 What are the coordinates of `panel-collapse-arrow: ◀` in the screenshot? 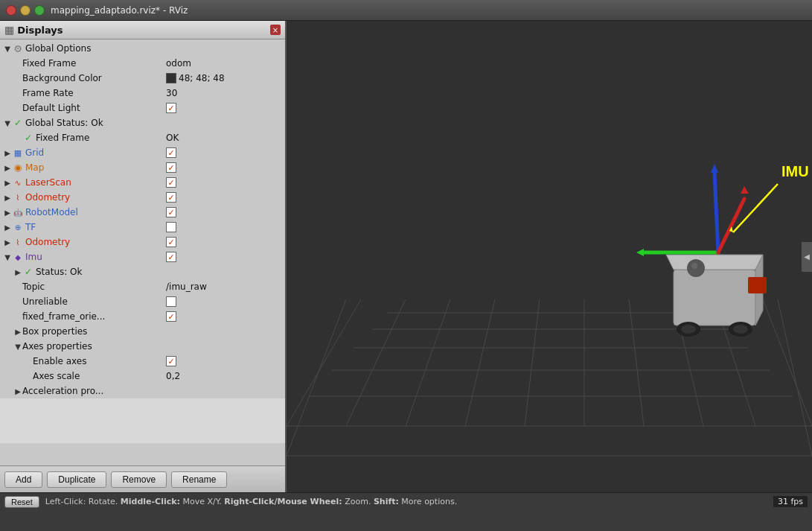 It's located at (807, 257).